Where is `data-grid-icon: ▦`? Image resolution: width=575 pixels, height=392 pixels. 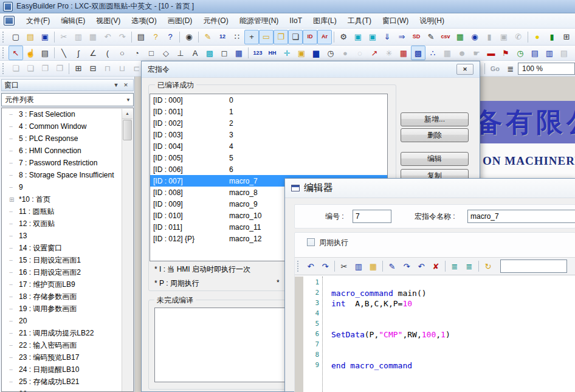
data-grid-icon: ▦ is located at coordinates (447, 53).